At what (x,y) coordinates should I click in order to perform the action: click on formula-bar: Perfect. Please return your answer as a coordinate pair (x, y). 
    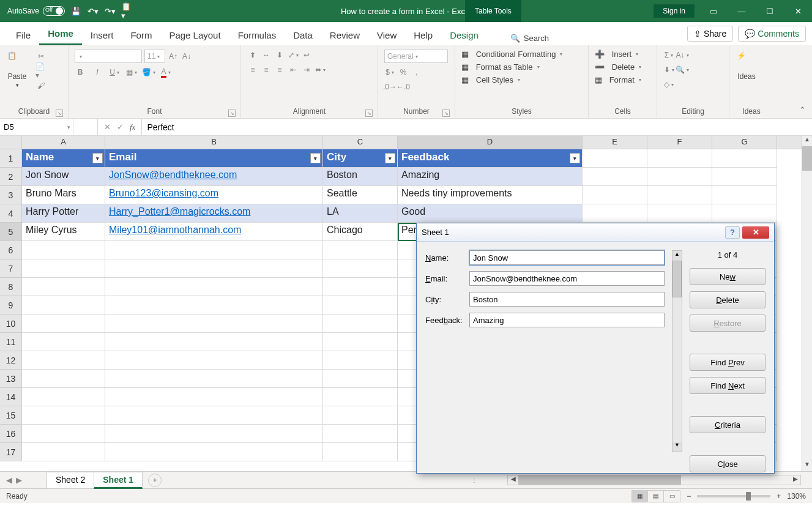
    Looking at the image, I should click on (477, 127).